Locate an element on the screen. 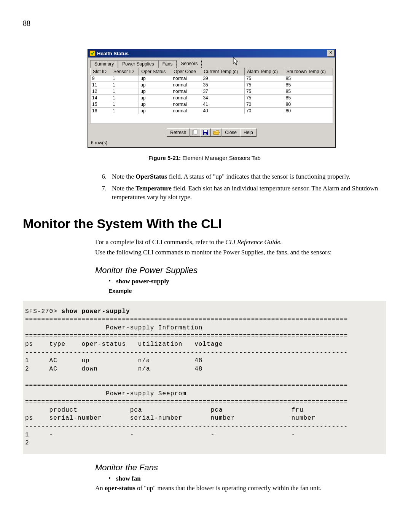 The width and height of the screenshot is (411, 532). tab-strip: Summary Power Supplies Fans Sensors is located at coordinates (212, 62).